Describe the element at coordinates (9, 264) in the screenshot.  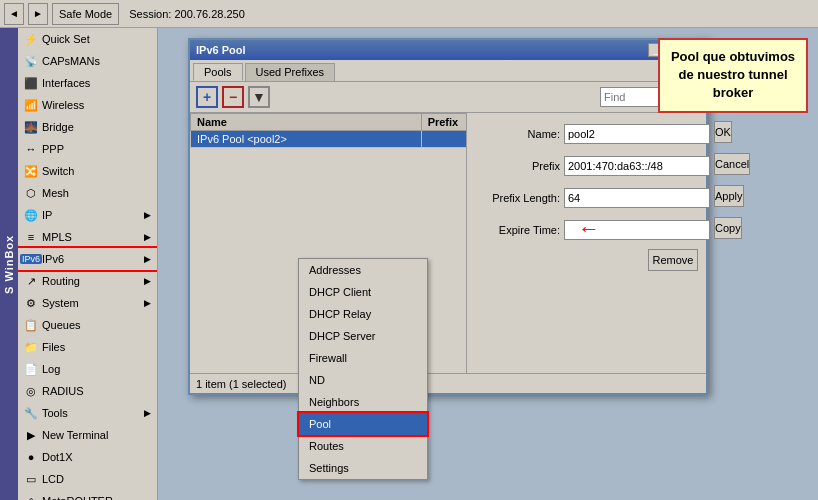
I see `winbox-label: S WinBox` at that location.